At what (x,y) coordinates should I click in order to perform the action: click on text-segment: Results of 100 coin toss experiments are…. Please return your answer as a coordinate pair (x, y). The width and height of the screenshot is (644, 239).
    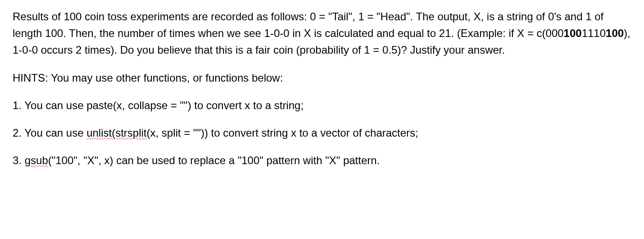
    Looking at the image, I should click on (308, 25).